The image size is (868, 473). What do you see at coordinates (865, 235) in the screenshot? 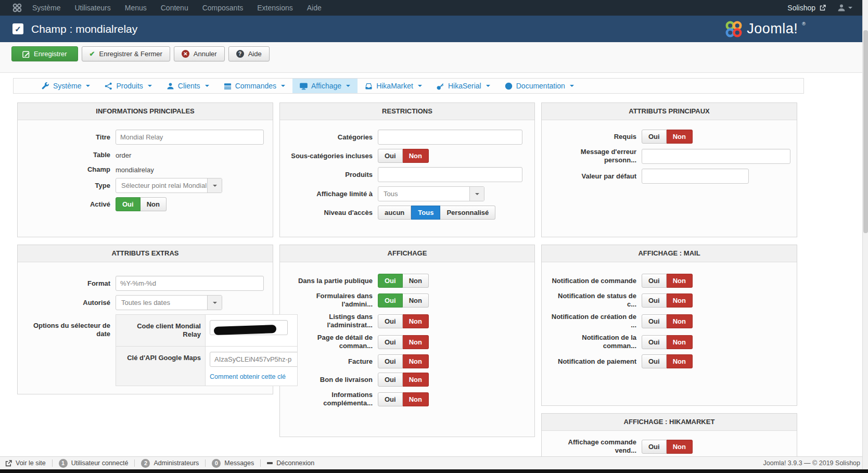
I see `vertical-scrollbar` at bounding box center [865, 235].